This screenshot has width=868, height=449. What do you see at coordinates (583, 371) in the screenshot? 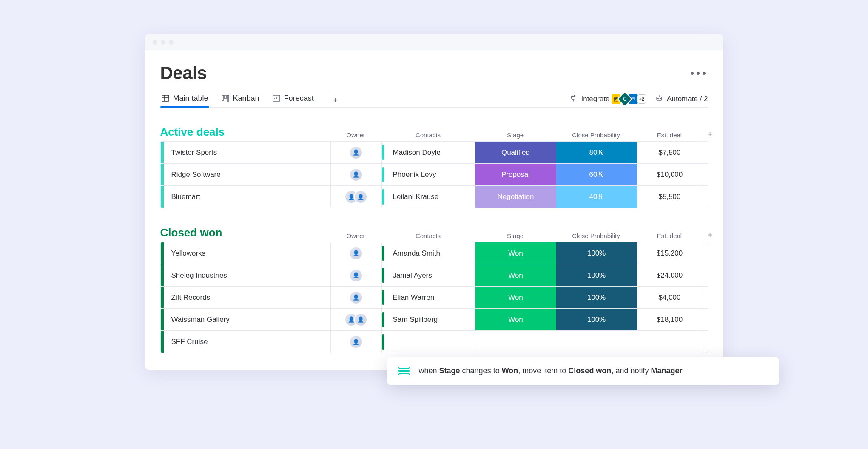
I see `automation-recipe-card: when Stage changes to Won, move item to …` at bounding box center [583, 371].